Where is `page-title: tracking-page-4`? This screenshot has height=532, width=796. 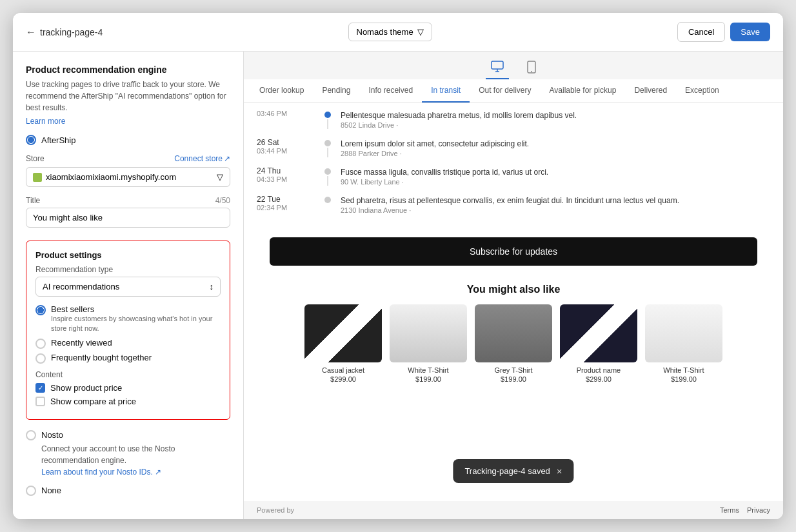
page-title: tracking-page-4 is located at coordinates (71, 32).